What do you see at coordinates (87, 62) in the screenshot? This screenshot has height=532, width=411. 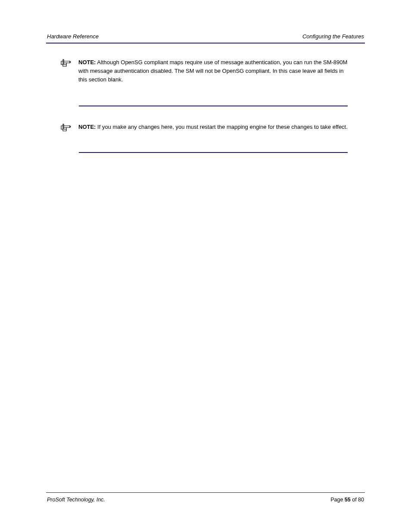 I see `note-label-1: NOTE:` at bounding box center [87, 62].